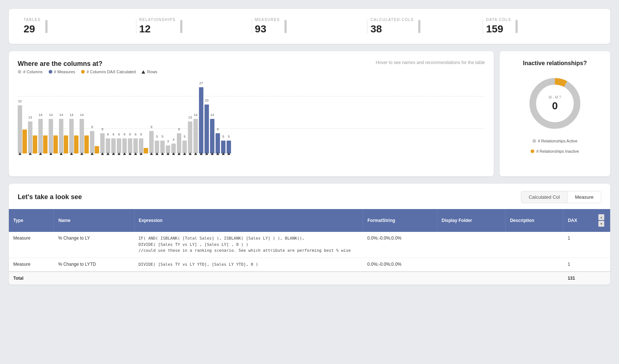 The image size is (619, 364). I want to click on table-header-dax: DAX ▲ ▼, so click(587, 220).